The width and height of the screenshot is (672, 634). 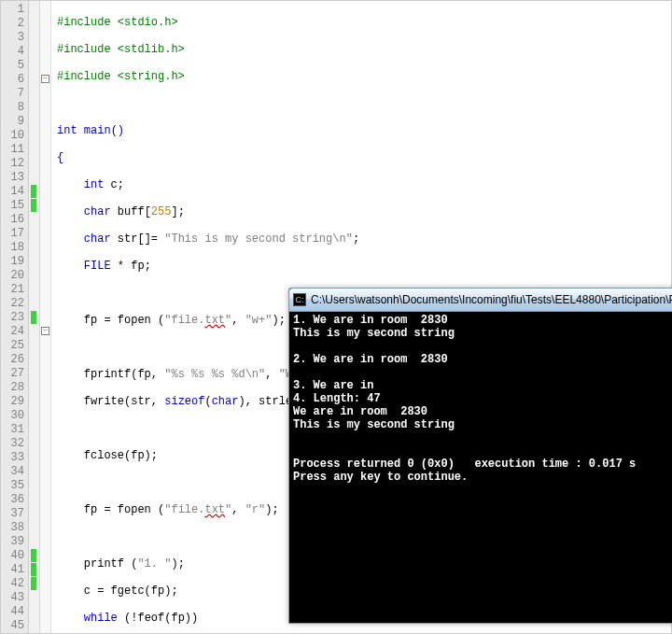 What do you see at coordinates (13, 164) in the screenshot?
I see `line-number: 12` at bounding box center [13, 164].